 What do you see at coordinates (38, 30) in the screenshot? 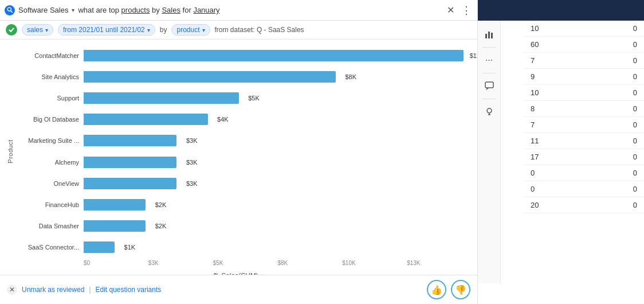
I see `filter-sales-pill: sales ▾` at bounding box center [38, 30].